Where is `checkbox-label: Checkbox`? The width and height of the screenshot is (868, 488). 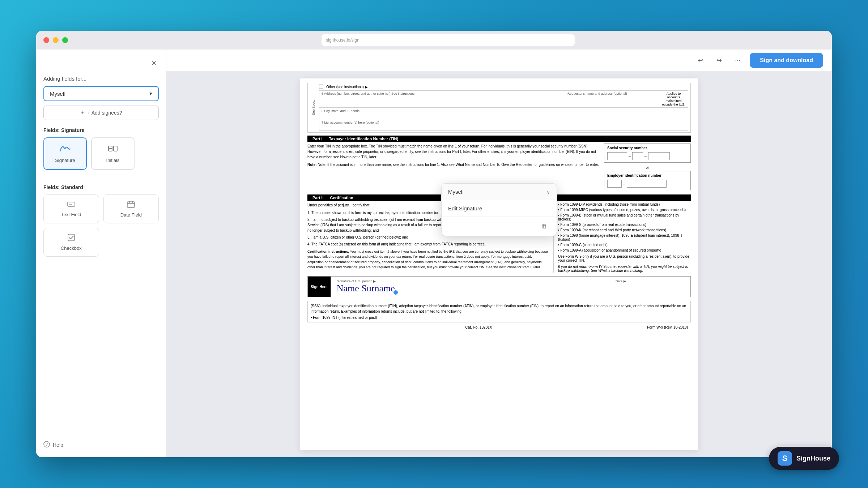
checkbox-label: Checkbox is located at coordinates (71, 248).